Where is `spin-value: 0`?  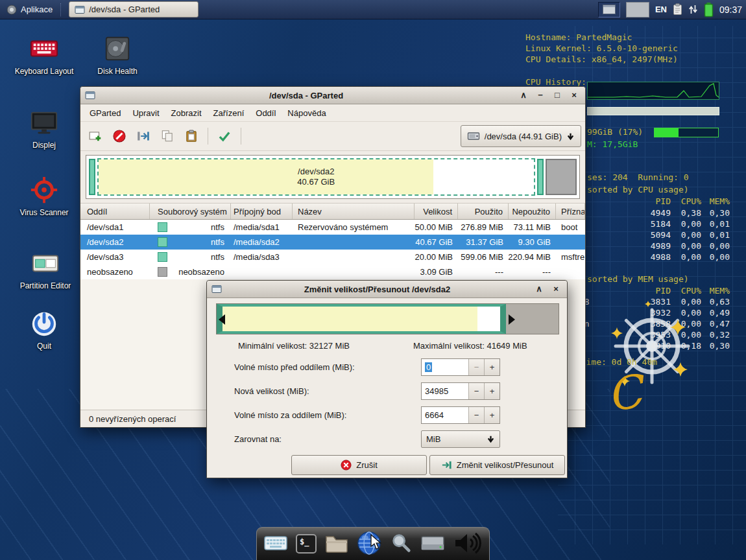
spin-value: 0 is located at coordinates (445, 367).